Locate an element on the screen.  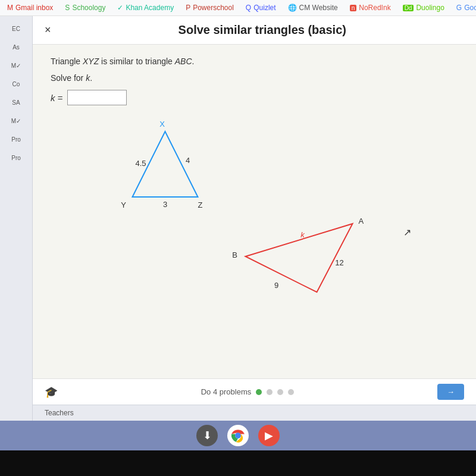
close-button: × is located at coordinates (48, 30).